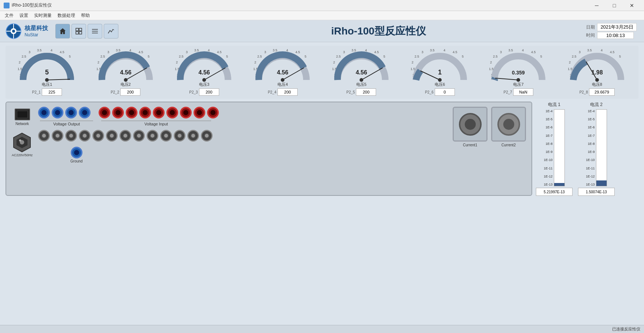 Image resolution: width=644 pixels, height=333 pixels. I want to click on gauge-8-input, so click(602, 92).